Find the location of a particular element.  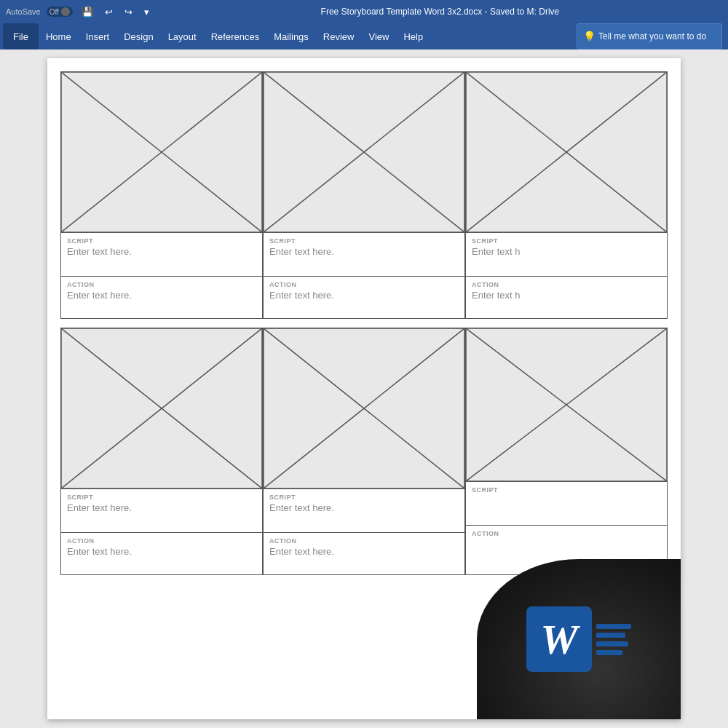

script-section-5: SCRIPT Enter text here. is located at coordinates (364, 510).